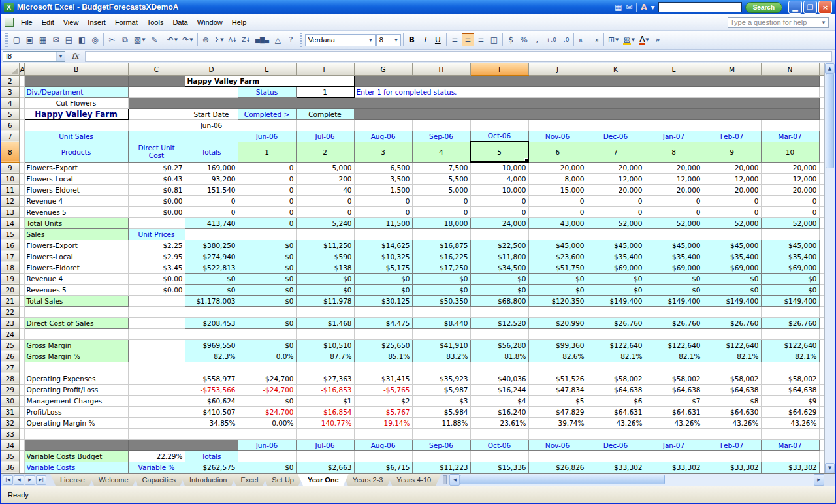 The image size is (836, 504). I want to click on titlebar-search-input, so click(700, 7).